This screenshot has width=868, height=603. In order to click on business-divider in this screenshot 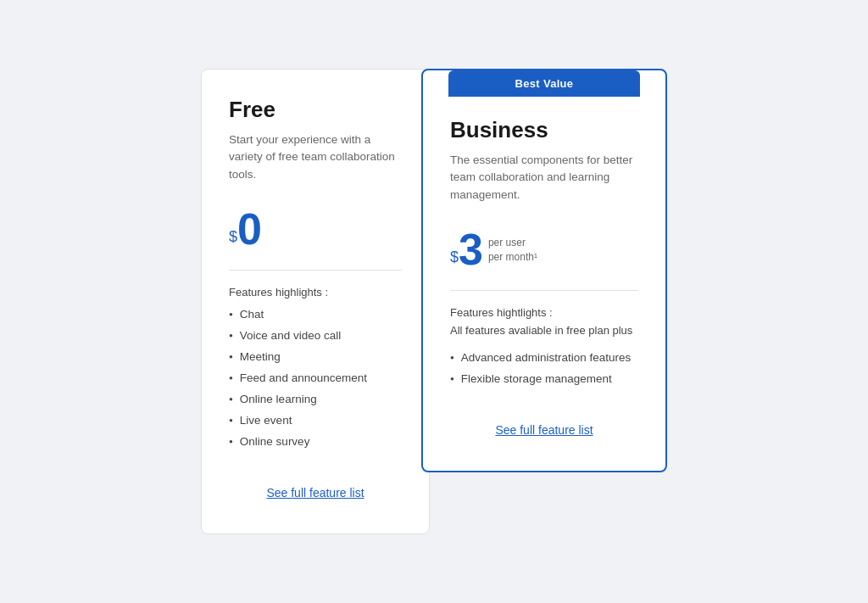, I will do `click(544, 290)`.